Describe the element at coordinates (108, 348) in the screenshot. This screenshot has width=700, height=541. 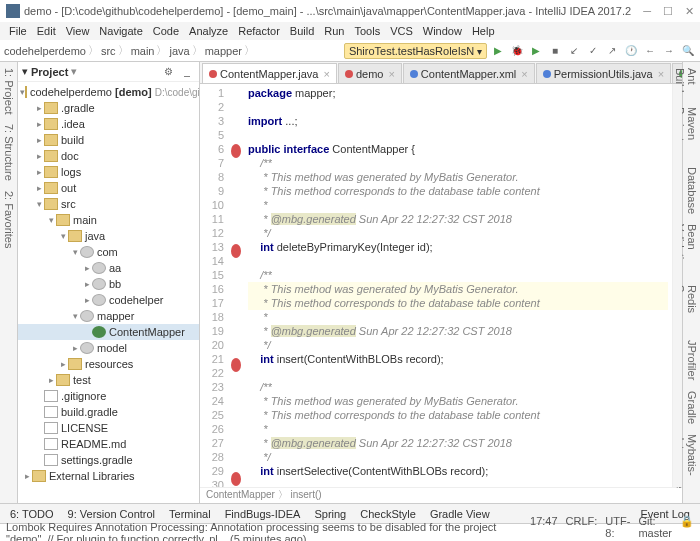
I see `tree-node: ▸model` at that location.